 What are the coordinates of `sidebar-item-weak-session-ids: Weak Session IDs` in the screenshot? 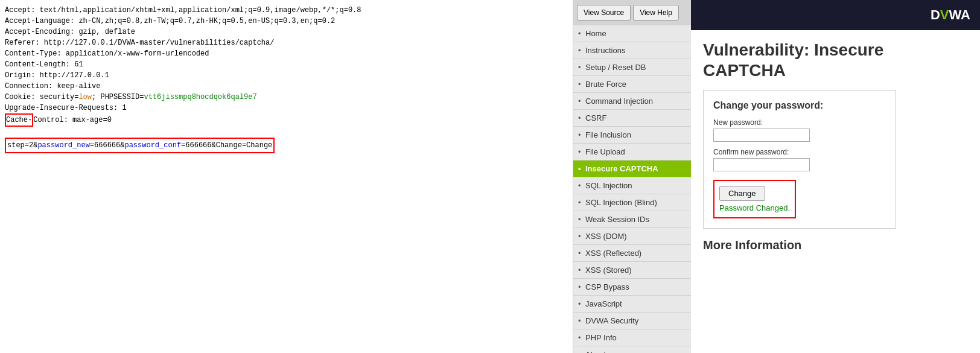 It's located at (632, 220).